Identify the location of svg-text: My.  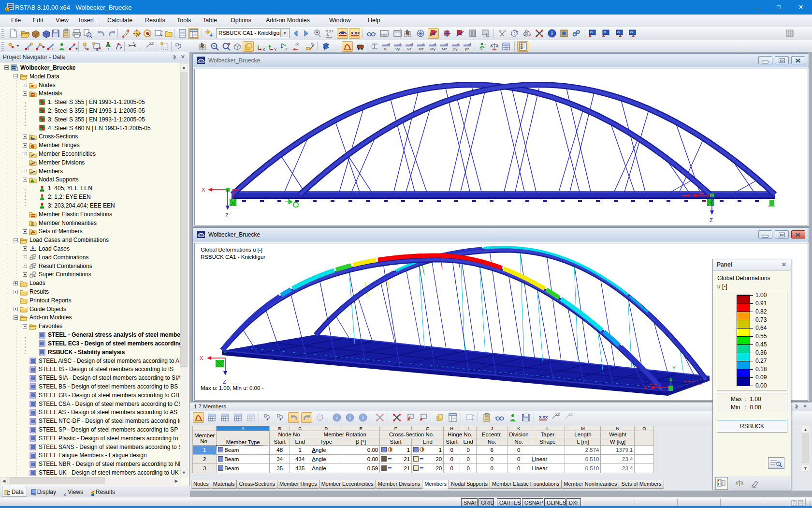
(433, 49).